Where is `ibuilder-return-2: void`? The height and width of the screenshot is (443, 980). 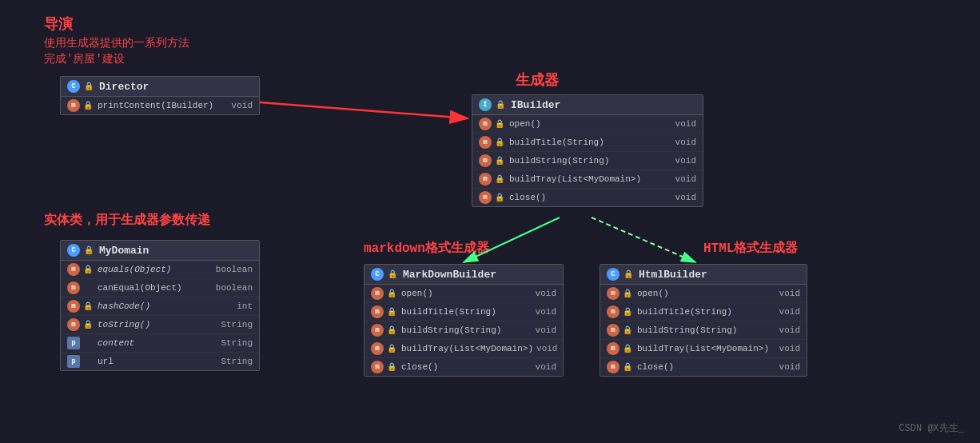 ibuilder-return-2: void is located at coordinates (686, 161).